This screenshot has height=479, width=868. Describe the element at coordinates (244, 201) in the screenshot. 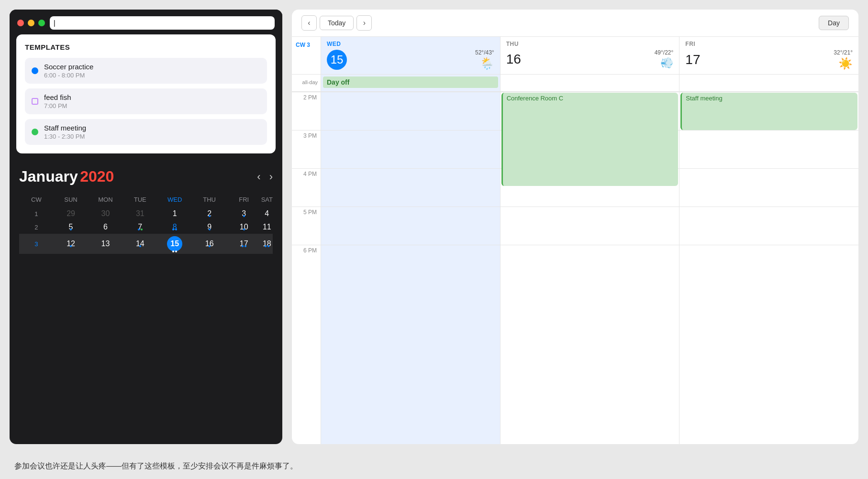

I see `col-header-fri: FRI` at that location.